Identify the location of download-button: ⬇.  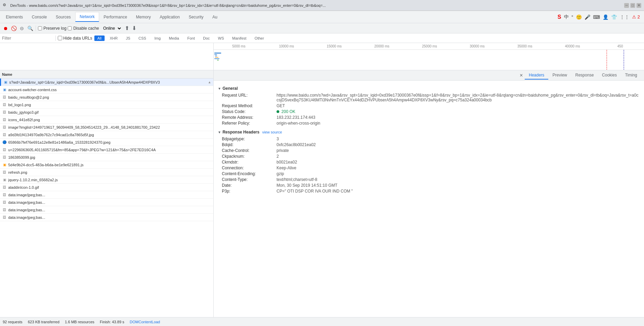
(134, 28).